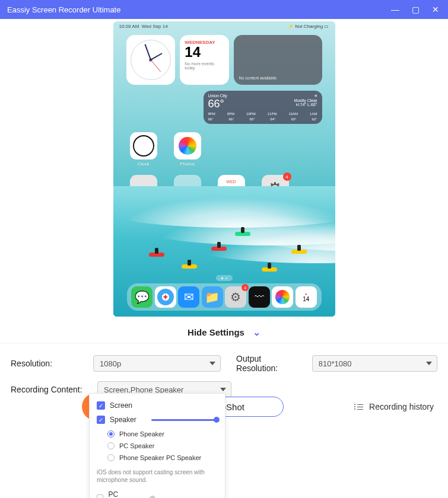 This screenshot has height=498, width=448. Describe the element at coordinates (166, 297) in the screenshot. I see `dock-safari-icon: ✦` at that location.